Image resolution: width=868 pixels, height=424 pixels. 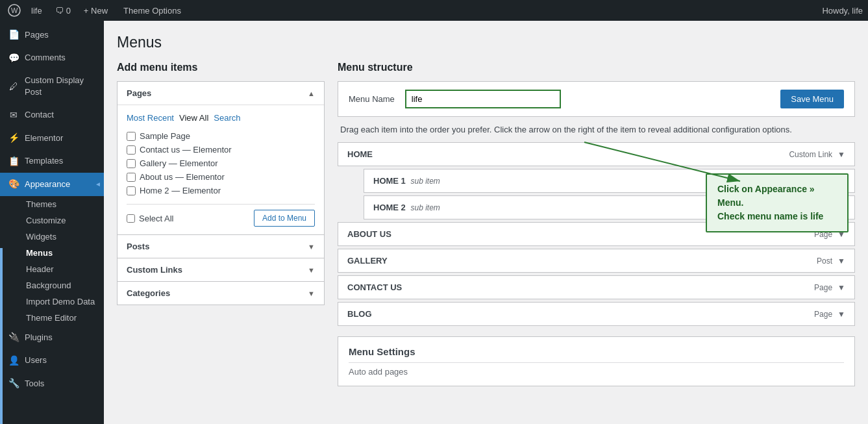 What do you see at coordinates (52, 184) in the screenshot?
I see `sidebar-item-appearance: 🎨 Appearance` at bounding box center [52, 184].